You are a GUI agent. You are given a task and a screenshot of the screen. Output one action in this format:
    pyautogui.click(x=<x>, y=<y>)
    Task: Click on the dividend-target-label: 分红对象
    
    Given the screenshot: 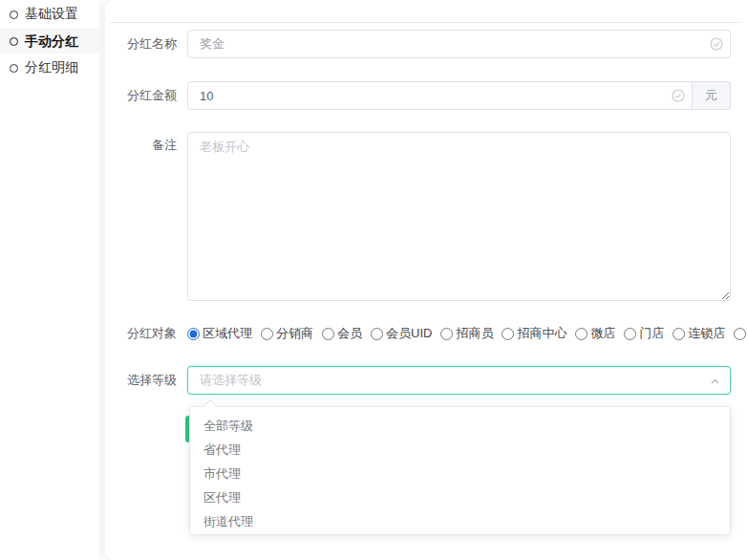 What is the action you would take?
    pyautogui.click(x=141, y=334)
    